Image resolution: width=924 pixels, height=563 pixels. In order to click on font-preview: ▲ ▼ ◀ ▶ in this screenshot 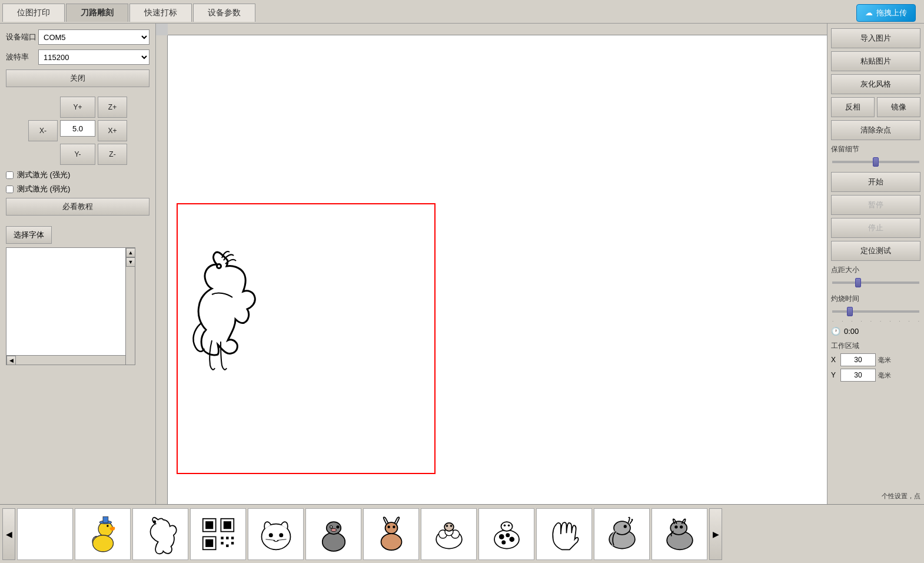, I will do `click(71, 306)`.